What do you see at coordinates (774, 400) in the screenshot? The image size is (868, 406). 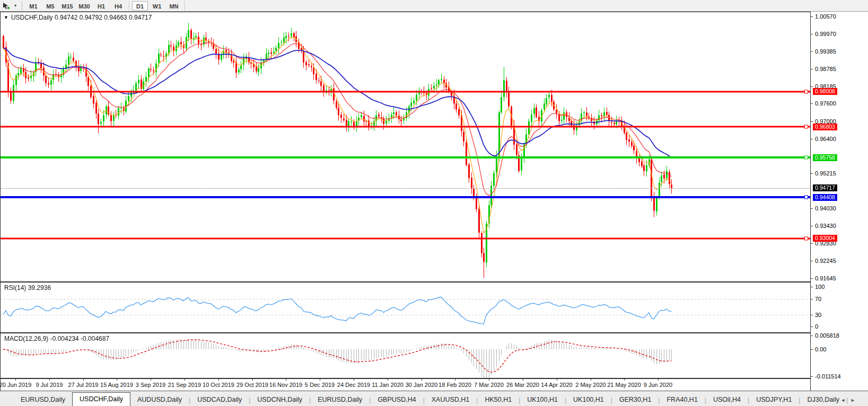 I see `tab-usdjpy-h1: USDJPY,H1` at bounding box center [774, 400].